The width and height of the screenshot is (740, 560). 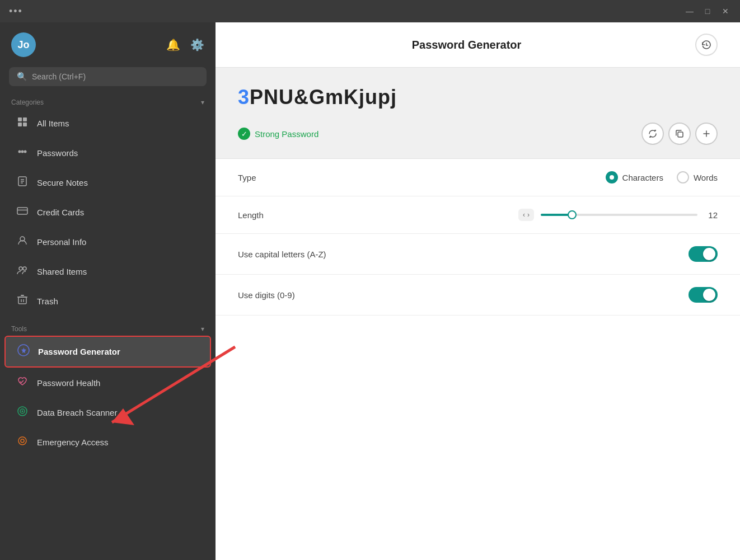 What do you see at coordinates (107, 301) in the screenshot?
I see `sidebar-item-trash: Trash` at bounding box center [107, 301].